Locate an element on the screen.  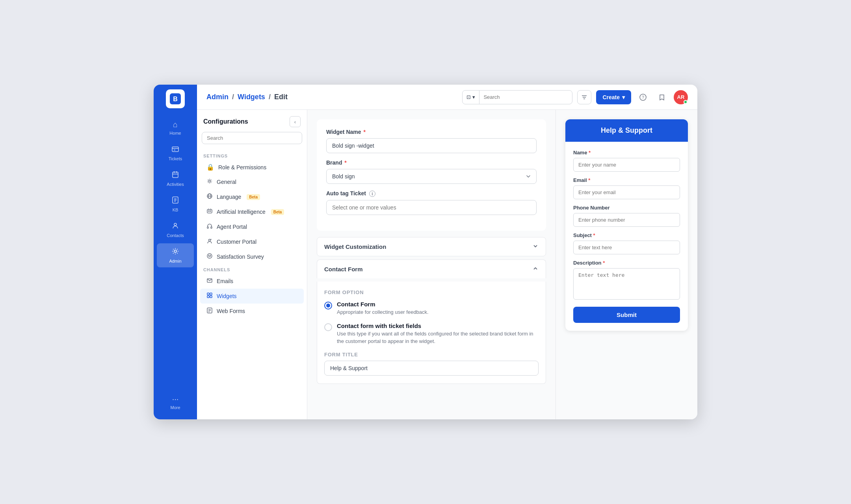
nav-item-customer-portal: Customer Portal is located at coordinates (252, 242).